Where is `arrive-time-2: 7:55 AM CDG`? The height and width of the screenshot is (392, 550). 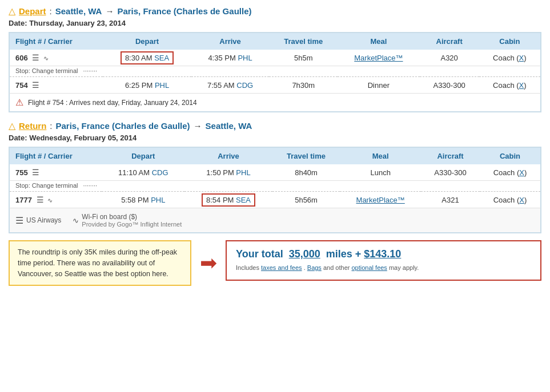
arrive-time-2: 7:55 AM CDG is located at coordinates (231, 86).